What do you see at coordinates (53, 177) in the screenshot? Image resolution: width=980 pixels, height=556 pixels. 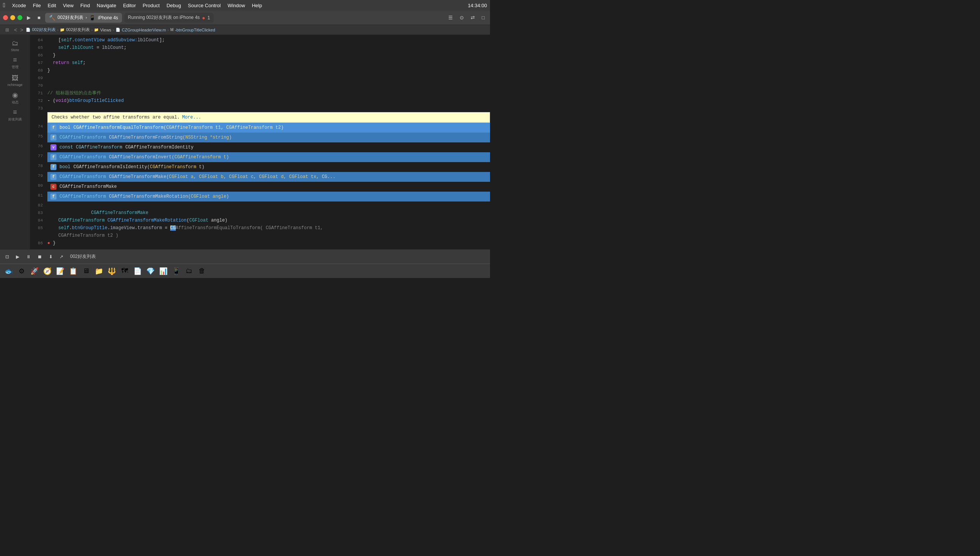 I see `ac-badge-5: f` at bounding box center [53, 177].